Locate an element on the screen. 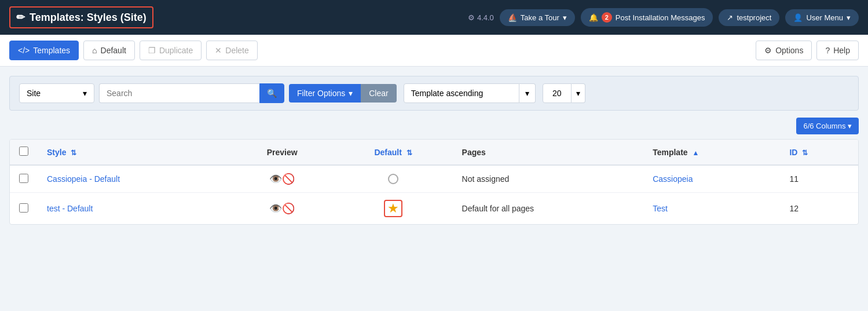 The width and height of the screenshot is (868, 311). sort-chevron-icon: ▾ is located at coordinates (527, 93).